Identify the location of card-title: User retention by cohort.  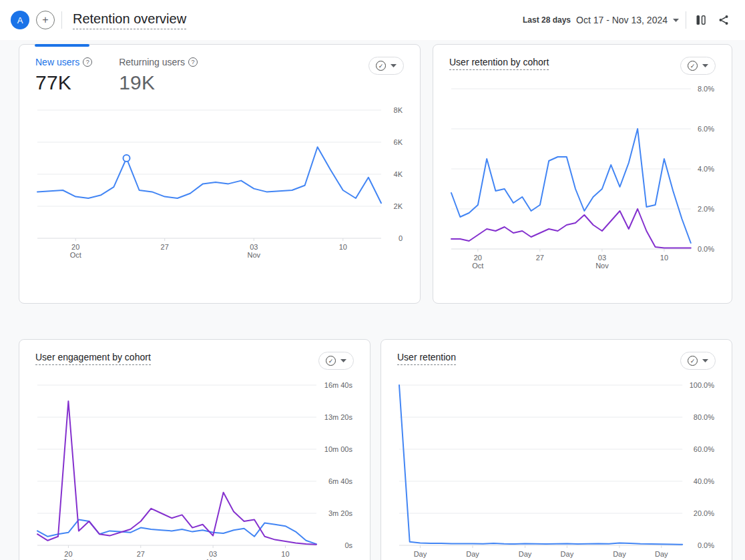
(499, 63).